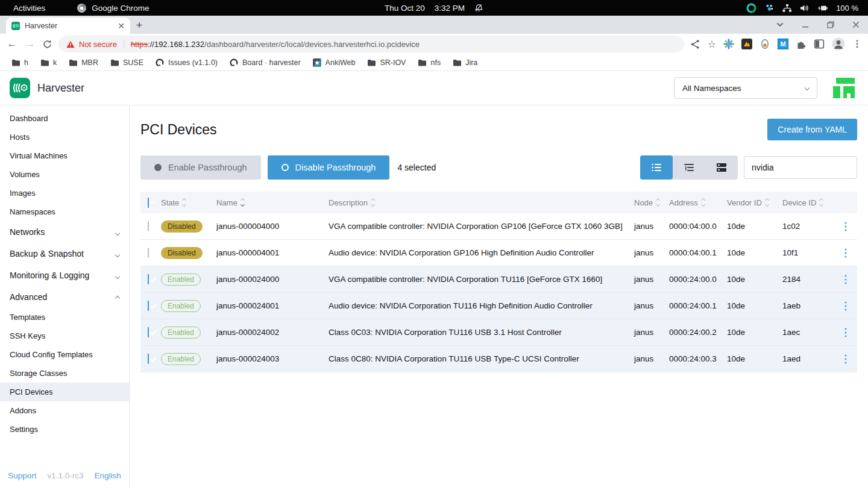  What do you see at coordinates (329, 167) in the screenshot?
I see `disable-passthrough-button: Disable Passthrough` at bounding box center [329, 167].